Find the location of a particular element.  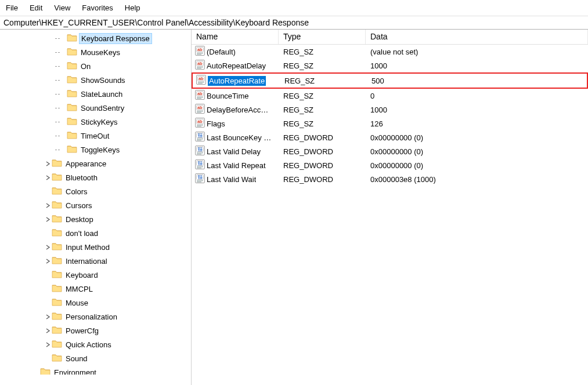

tree-item-label: ShowSounds is located at coordinates (103, 80).